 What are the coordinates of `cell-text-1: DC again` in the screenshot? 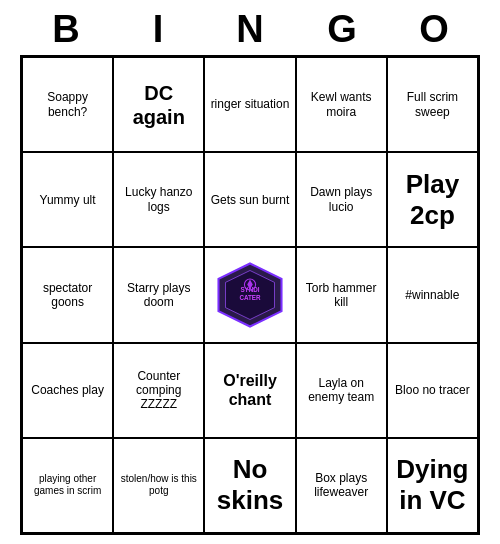 It's located at (158, 105).